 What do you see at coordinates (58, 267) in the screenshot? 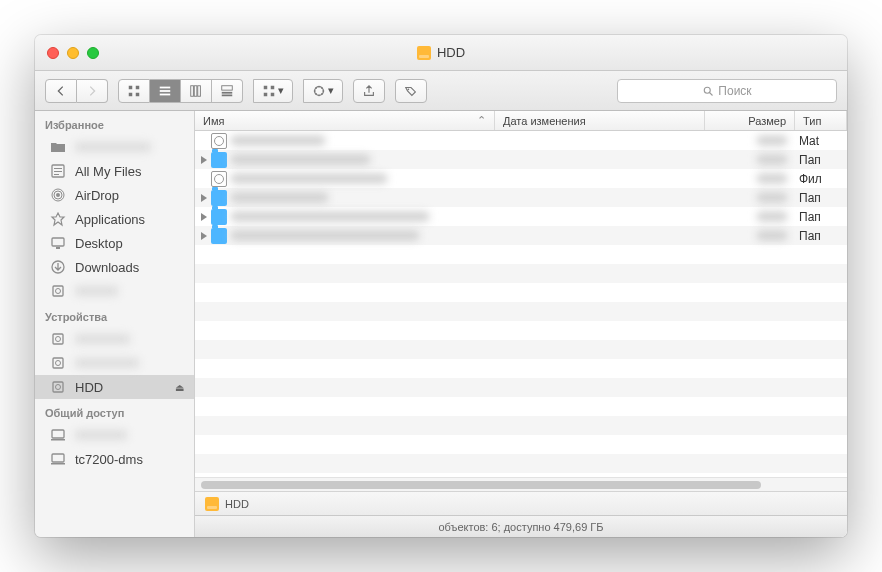
I see `downloads-icon` at bounding box center [58, 267].